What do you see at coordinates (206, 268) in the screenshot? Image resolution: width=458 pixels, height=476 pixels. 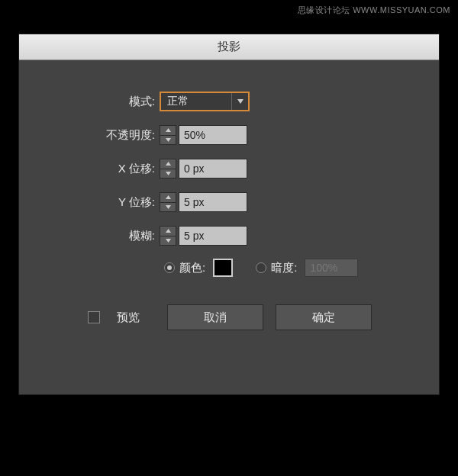 I see `color-darkness-row: 颜色: 暗度: 100%` at bounding box center [206, 268].